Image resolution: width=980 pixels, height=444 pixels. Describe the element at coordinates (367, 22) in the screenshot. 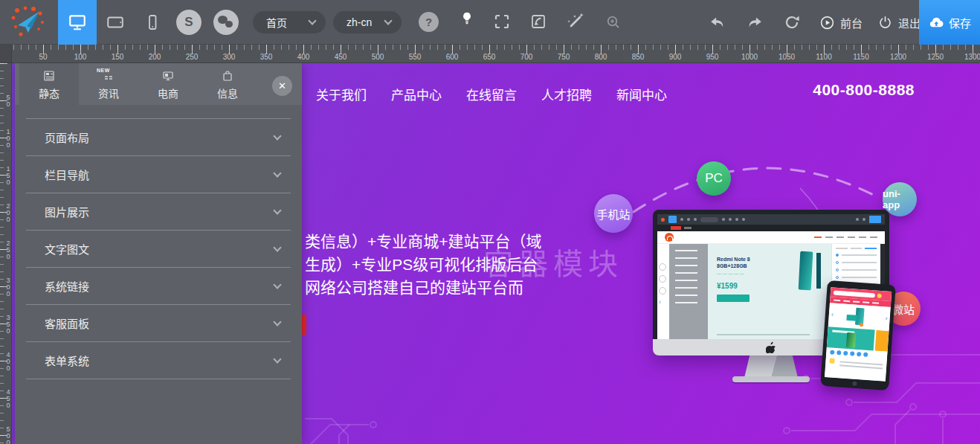

I see `language-select-dropdown: zh-cn` at that location.